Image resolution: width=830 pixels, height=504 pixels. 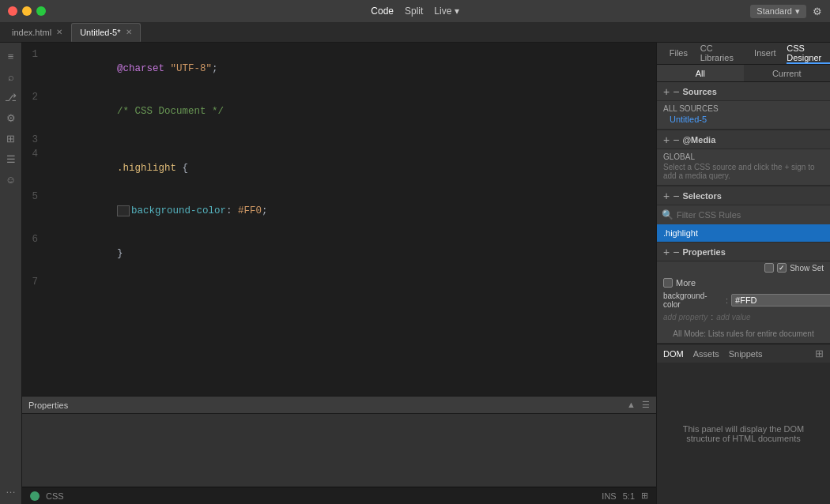 I want to click on selectors-add-button: +, so click(x=666, y=196).